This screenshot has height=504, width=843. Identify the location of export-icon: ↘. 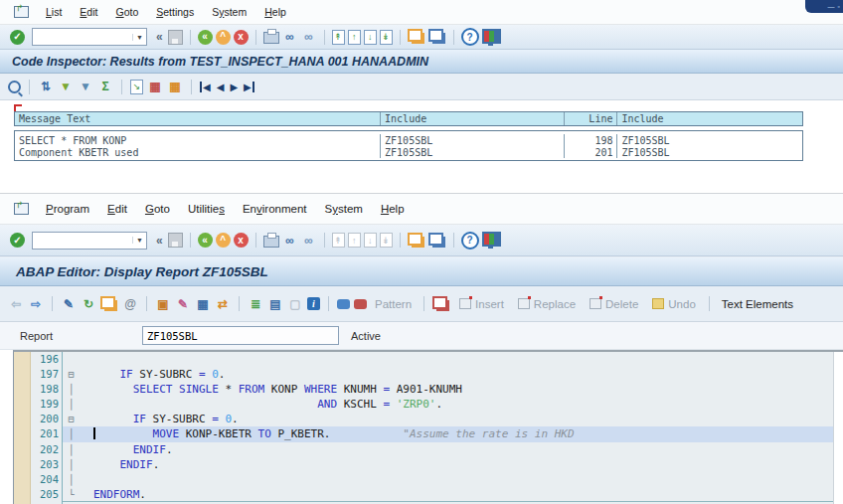
(137, 87).